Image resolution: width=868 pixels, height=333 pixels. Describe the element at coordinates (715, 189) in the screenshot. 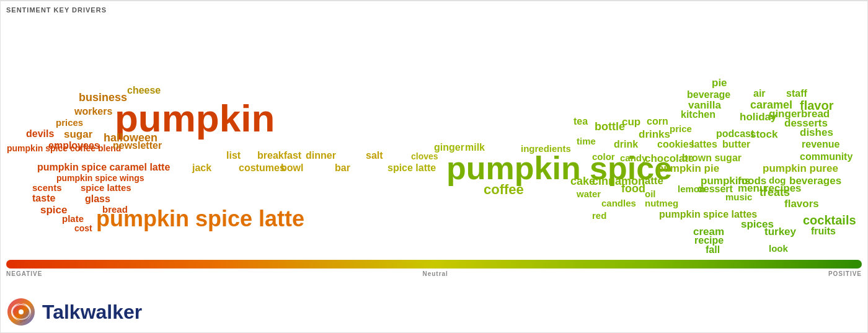

I see `word-72: dessert` at that location.